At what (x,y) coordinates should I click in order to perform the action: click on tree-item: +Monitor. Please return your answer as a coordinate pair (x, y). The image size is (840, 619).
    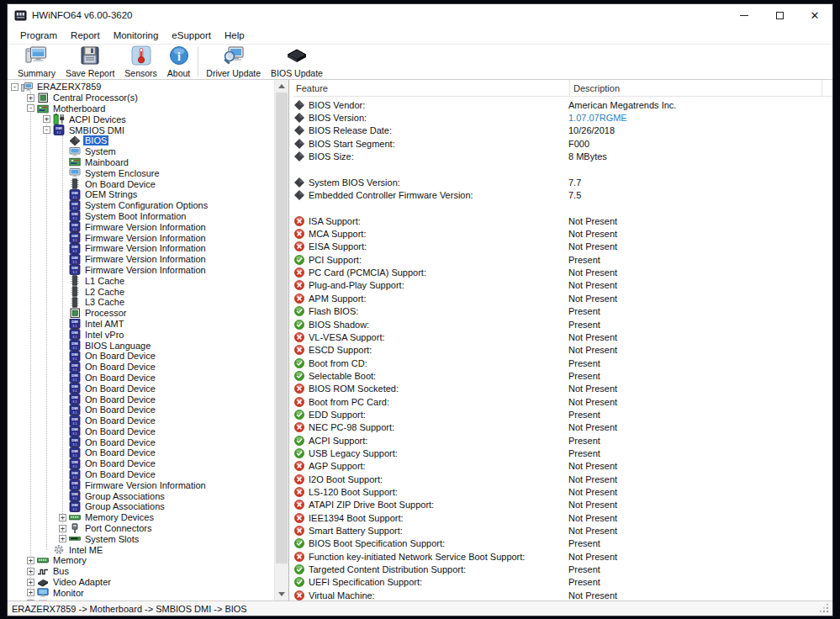
    Looking at the image, I should click on (141, 592).